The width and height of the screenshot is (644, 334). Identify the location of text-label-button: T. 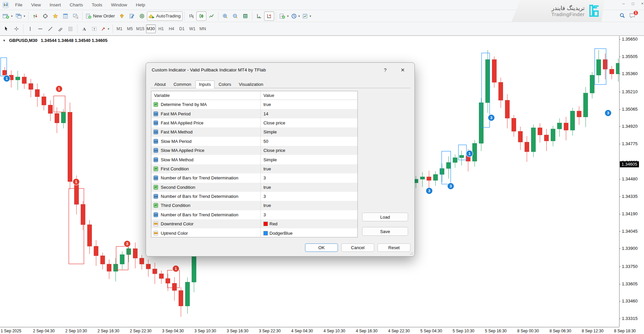
(94, 29).